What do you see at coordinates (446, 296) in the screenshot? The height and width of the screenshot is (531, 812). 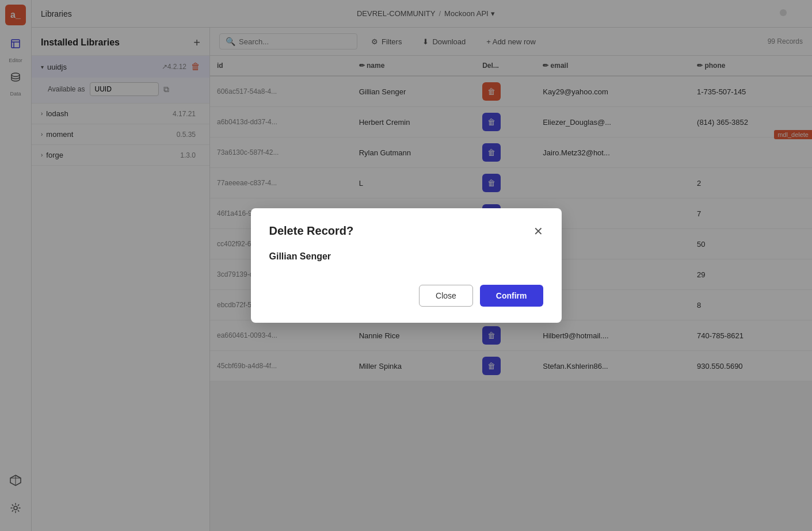 I see `close-button: Close` at bounding box center [446, 296].